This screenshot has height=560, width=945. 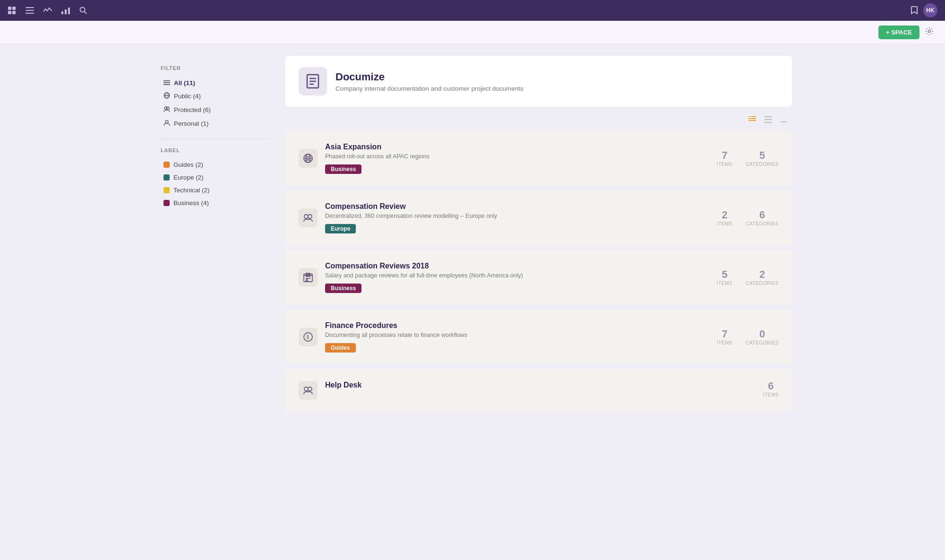 What do you see at coordinates (762, 275) in the screenshot?
I see `categories-number-comp-2018: 2` at bounding box center [762, 275].